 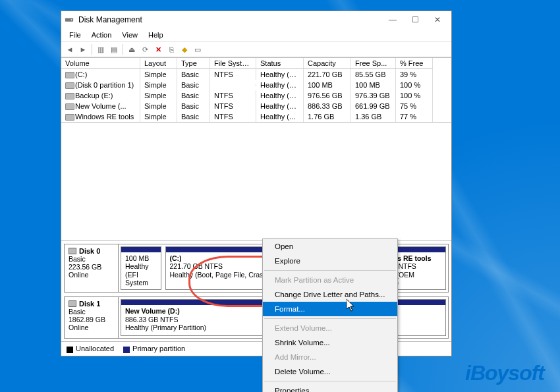 I want to click on context-item-explore: Explore, so click(x=330, y=261).